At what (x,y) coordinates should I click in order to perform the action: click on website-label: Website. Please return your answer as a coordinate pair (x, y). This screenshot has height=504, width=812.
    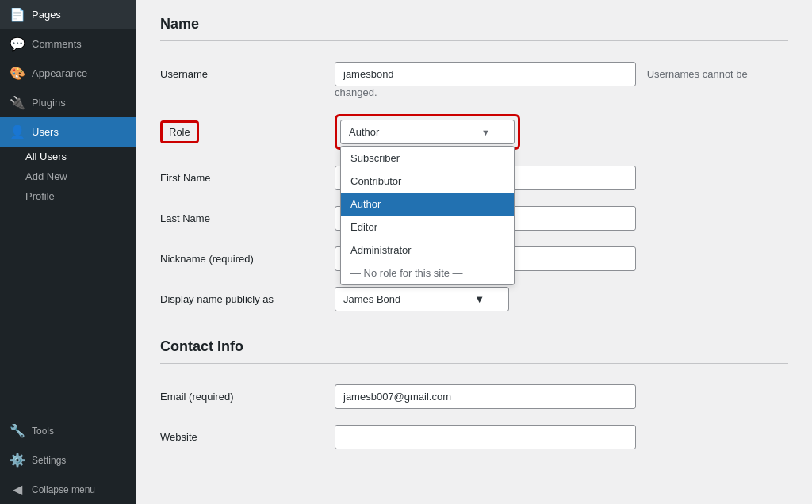
    Looking at the image, I should click on (247, 437).